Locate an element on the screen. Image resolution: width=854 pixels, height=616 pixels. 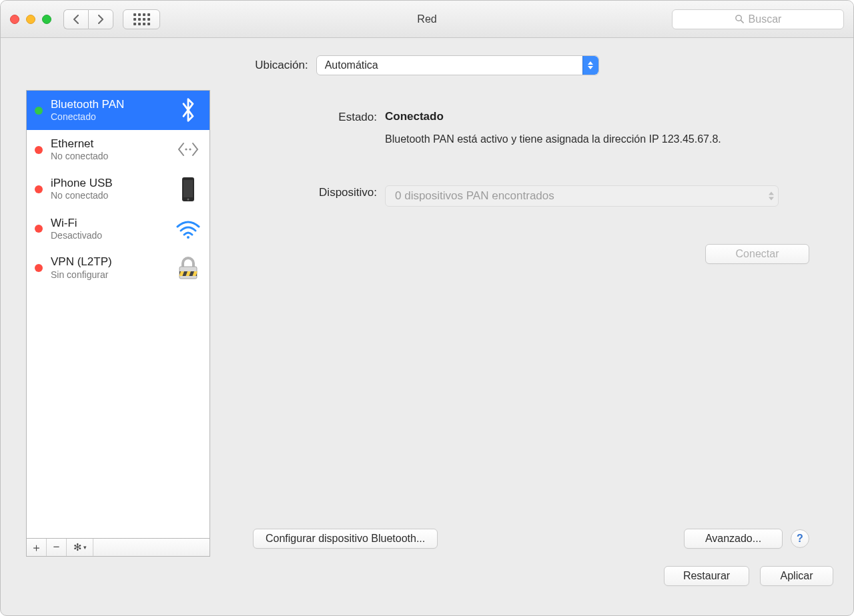
forward-button is located at coordinates (101, 19).